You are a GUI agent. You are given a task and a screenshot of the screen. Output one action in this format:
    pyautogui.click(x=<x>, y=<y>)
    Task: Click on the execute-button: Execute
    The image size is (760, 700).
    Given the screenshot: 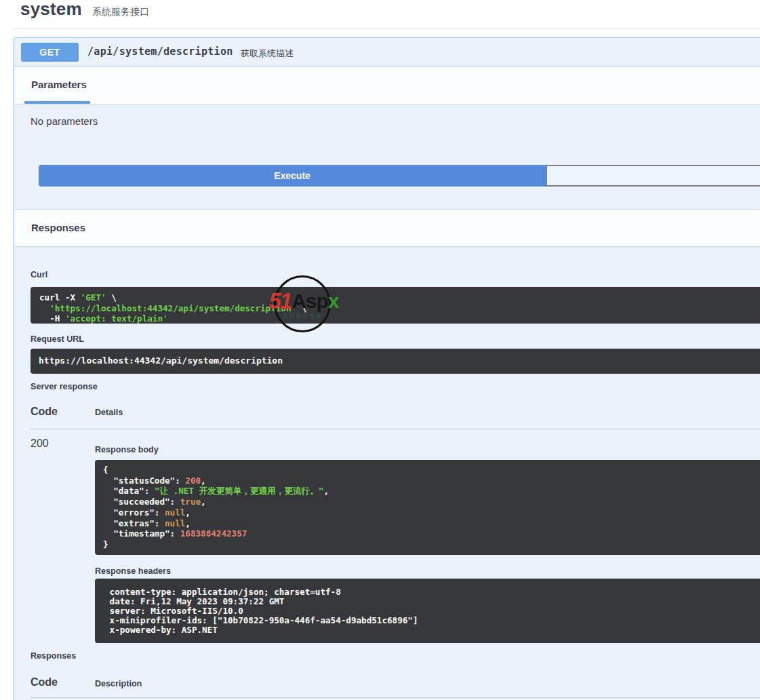 What is the action you would take?
    pyautogui.click(x=292, y=176)
    